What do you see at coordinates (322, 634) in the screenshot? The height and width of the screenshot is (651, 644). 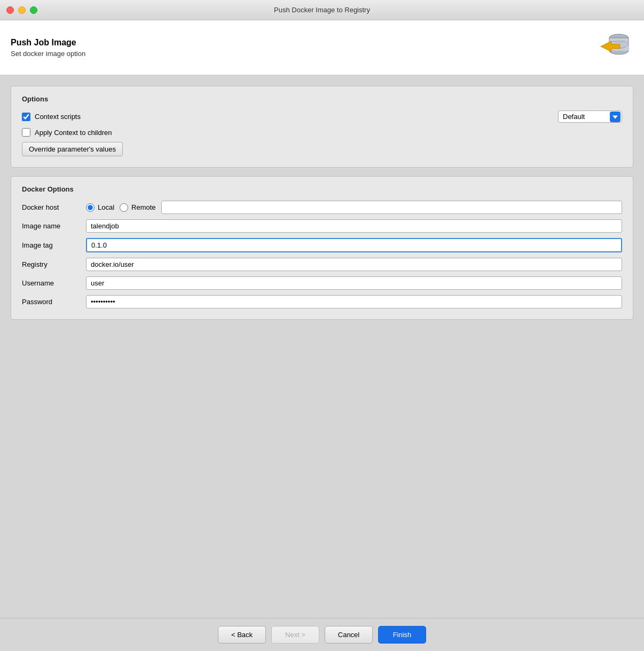 I see `bottom-toolbar: < Back Next > Cancel Finish` at bounding box center [322, 634].